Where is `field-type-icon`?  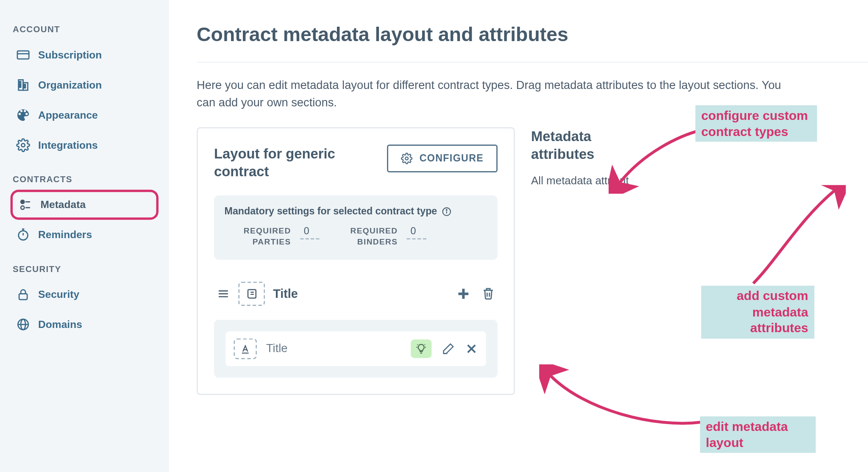
field-type-icon is located at coordinates (245, 348).